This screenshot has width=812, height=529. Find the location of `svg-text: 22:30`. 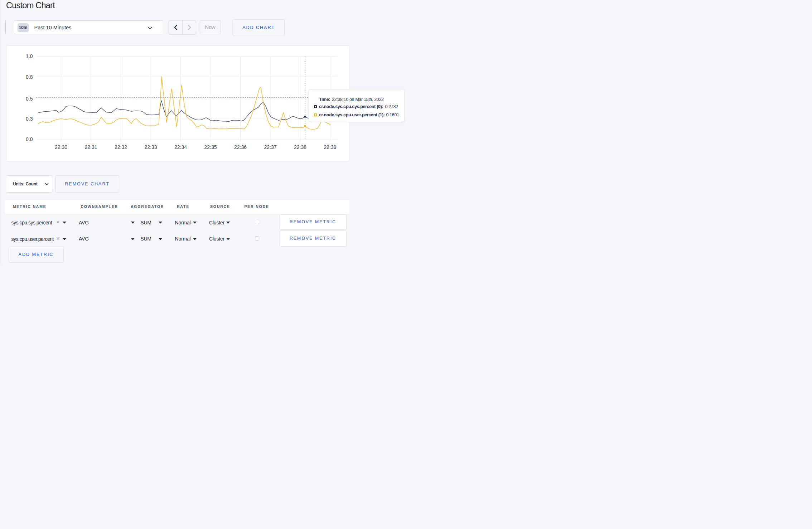

svg-text: 22:30 is located at coordinates (61, 147).